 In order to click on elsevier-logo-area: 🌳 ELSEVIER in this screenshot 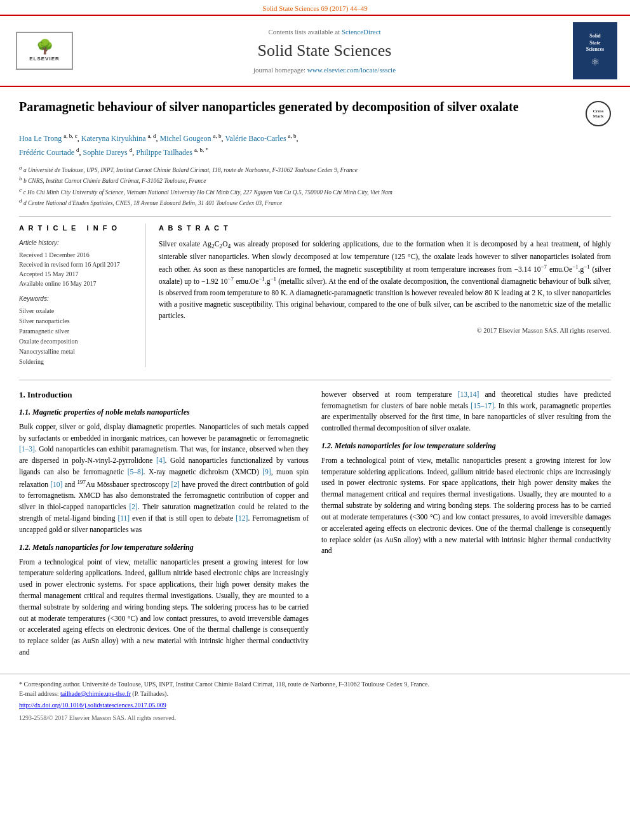, I will do `click(44, 51)`.